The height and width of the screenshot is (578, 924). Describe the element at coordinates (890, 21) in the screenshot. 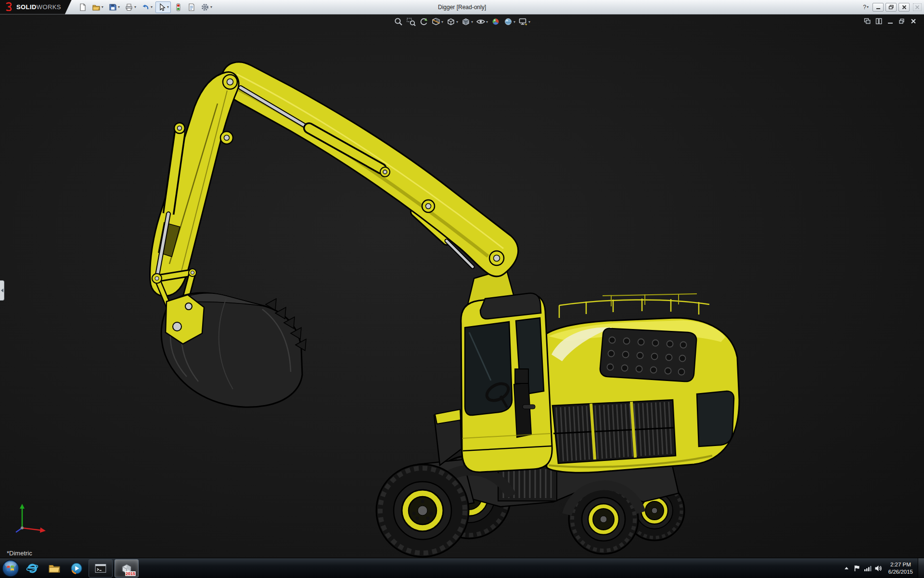

I see `document-window-controls` at that location.